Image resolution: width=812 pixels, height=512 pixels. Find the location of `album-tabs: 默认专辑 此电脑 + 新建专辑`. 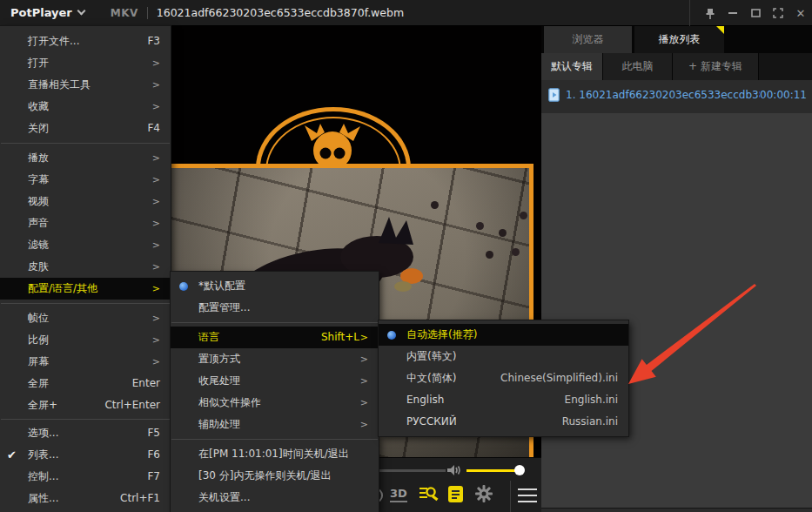

album-tabs: 默认专辑 此电脑 + 新建专辑 is located at coordinates (677, 66).